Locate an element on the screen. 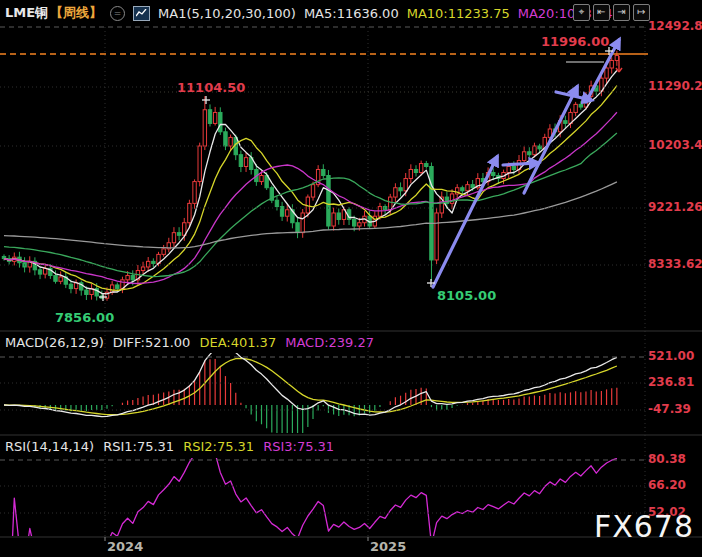 Image resolution: width=702 pixels, height=557 pixels. pan-right-icon: ↦ is located at coordinates (642, 12).